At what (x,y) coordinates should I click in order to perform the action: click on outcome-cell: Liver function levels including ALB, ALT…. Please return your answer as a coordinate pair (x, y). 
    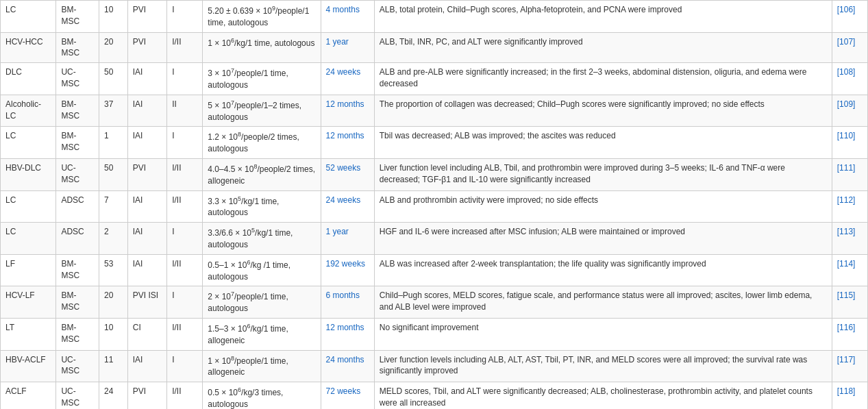
    Looking at the image, I should click on (603, 366).